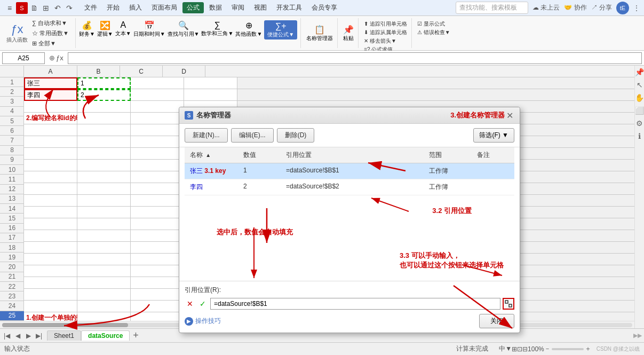 This screenshot has width=644, height=355. I want to click on math-btn: ∑数学和三角▼, so click(217, 29).